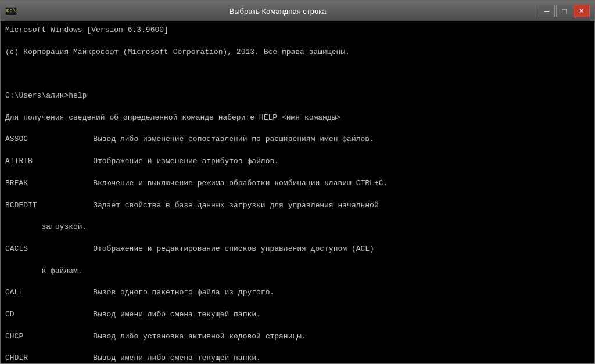  Describe the element at coordinates (564, 11) in the screenshot. I see `maximize-button: □` at that location.